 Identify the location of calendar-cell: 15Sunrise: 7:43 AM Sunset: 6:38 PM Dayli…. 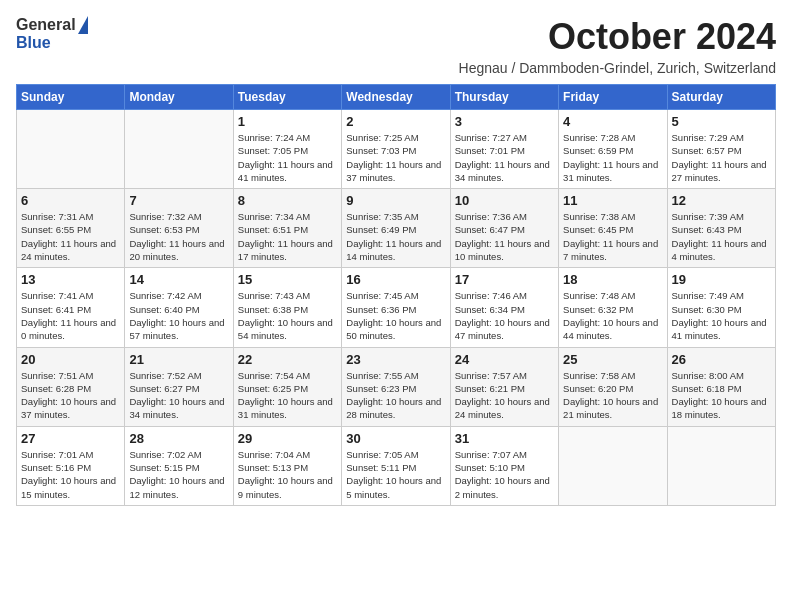
(287, 308).